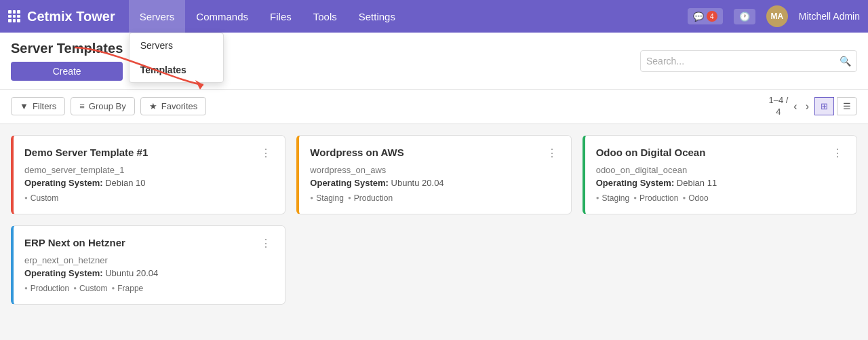 This screenshot has height=340, width=868. What do you see at coordinates (149, 288) in the screenshot?
I see `card-tags: ProductionCustomFrappe` at bounding box center [149, 288].